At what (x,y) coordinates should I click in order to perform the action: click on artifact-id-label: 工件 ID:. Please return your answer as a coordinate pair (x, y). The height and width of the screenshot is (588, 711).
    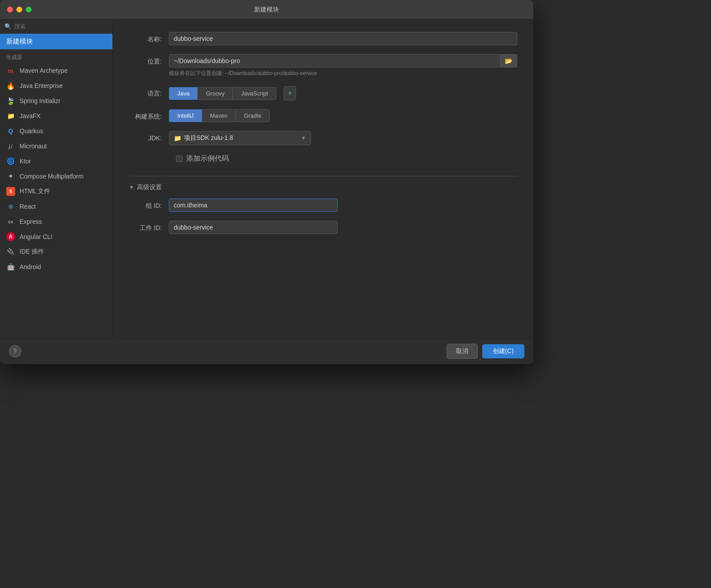
    Looking at the image, I should click on (149, 226).